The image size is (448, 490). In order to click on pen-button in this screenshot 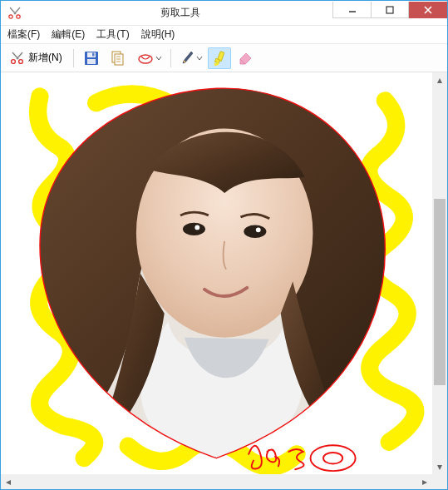, I will do `click(191, 58)`.